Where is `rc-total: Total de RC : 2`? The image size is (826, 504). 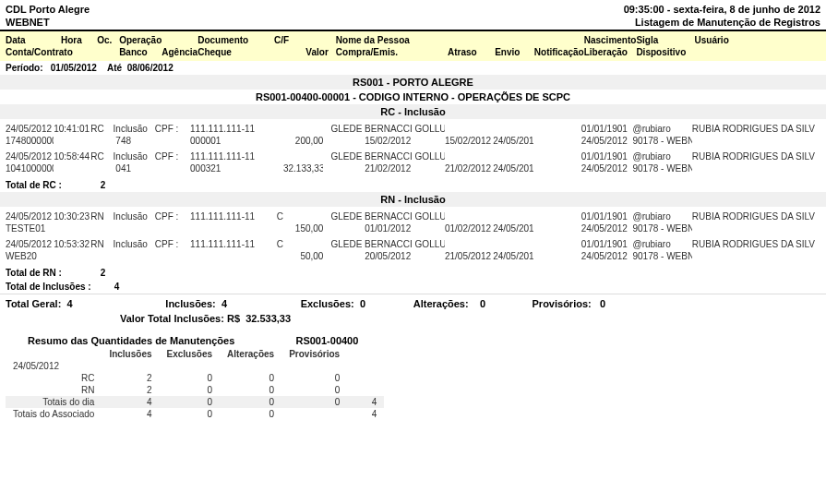
rc-total: Total de RC : 2 is located at coordinates (413, 185).